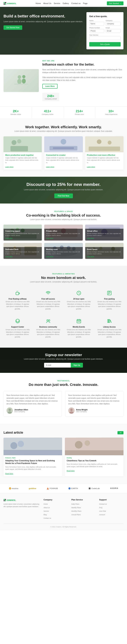 The image size is (127, 644). Describe the element at coordinates (12, 4) in the screenshot. I see `logo-text: coworx.` at that location.